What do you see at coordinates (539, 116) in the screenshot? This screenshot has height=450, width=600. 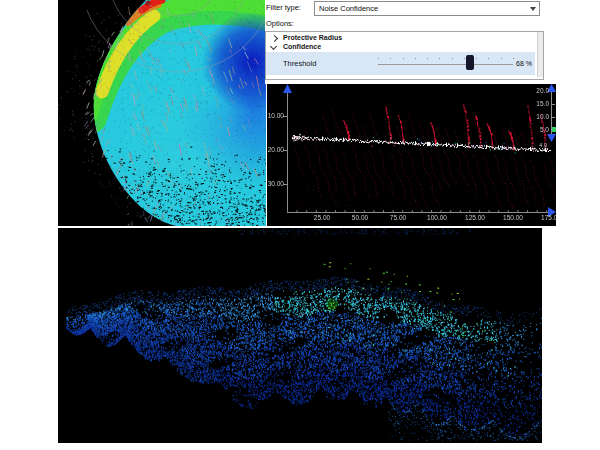 I see `right-scale-tick-label: 10.0` at bounding box center [539, 116].